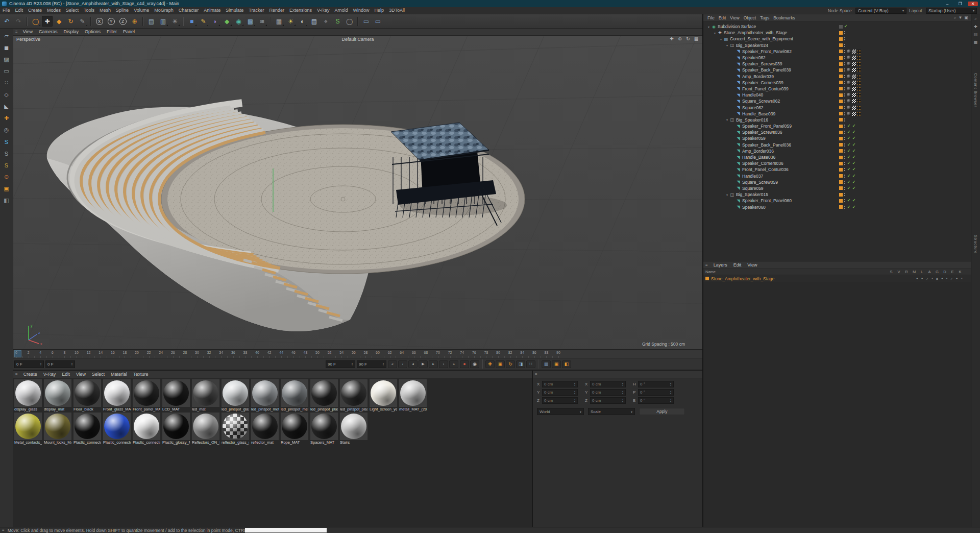 The height and width of the screenshot is (533, 980). I want to click on edge-icon-3: ▦, so click(976, 42).